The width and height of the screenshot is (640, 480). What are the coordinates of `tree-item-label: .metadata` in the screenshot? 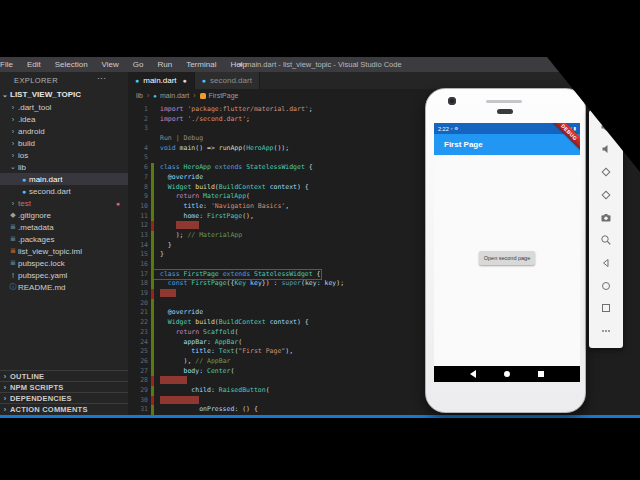 It's located at (36, 228).